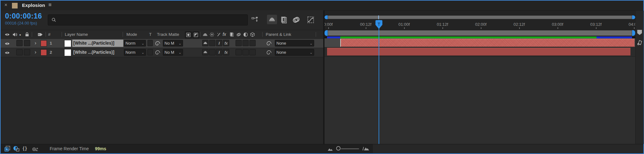 The height and width of the screenshot is (154, 644). I want to click on graph-editor-icon, so click(311, 20).